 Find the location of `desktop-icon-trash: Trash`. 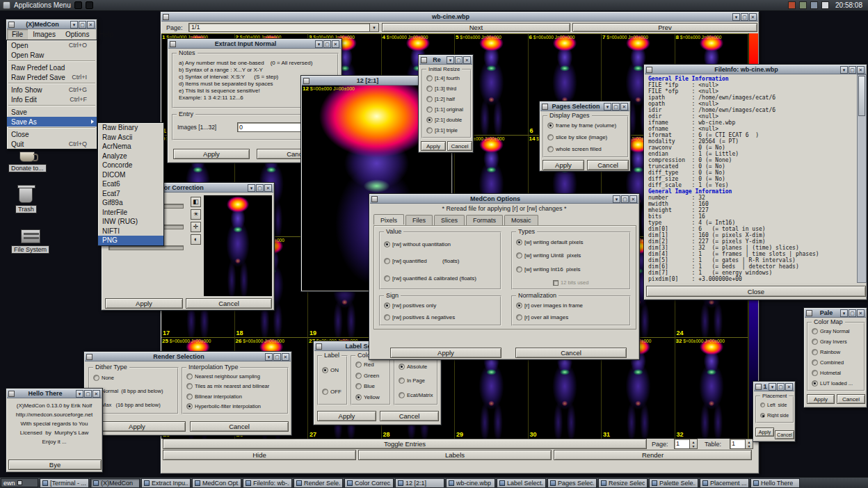

desktop-icon-trash: Trash is located at coordinates (26, 200).